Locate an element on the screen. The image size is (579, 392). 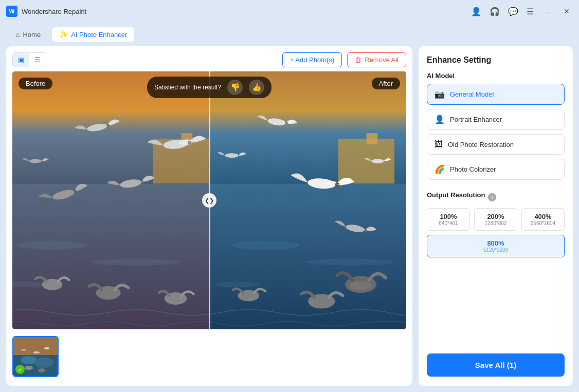
account-icon: 👤 is located at coordinates (476, 11).